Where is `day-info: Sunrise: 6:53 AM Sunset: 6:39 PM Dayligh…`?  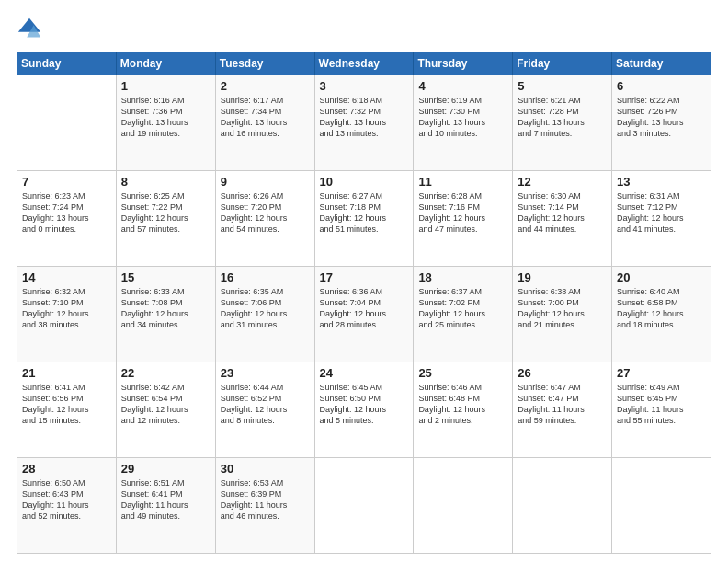 day-info: Sunrise: 6:53 AM Sunset: 6:39 PM Dayligh… is located at coordinates (265, 500).